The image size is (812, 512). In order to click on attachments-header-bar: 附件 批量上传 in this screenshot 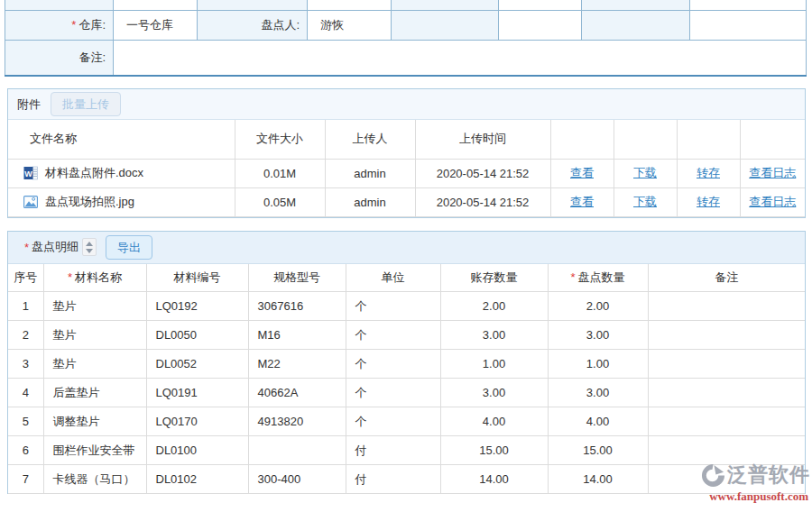, I will do `click(406, 105)`.